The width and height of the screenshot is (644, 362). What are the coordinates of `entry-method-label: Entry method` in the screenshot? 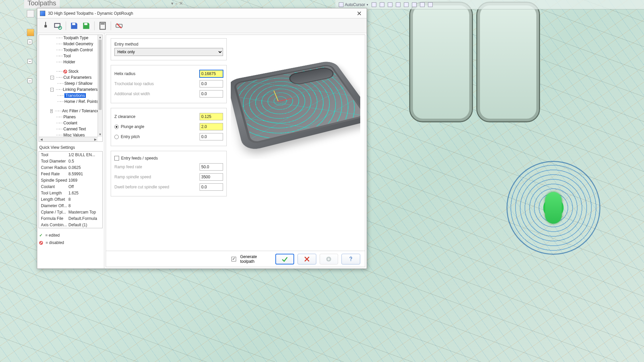 It's located at (169, 44).